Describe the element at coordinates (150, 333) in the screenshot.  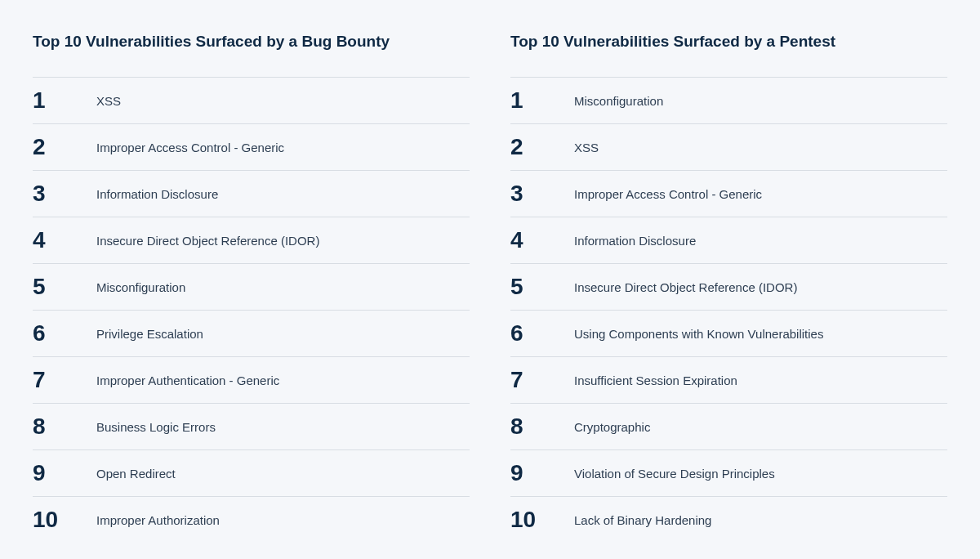
I see `vulnerability-label: Privilege Escalation` at that location.